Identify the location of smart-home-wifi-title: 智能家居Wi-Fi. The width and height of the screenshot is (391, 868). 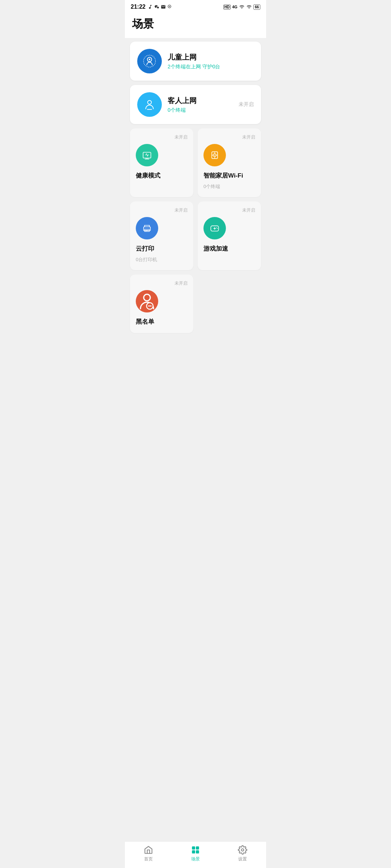
(230, 176).